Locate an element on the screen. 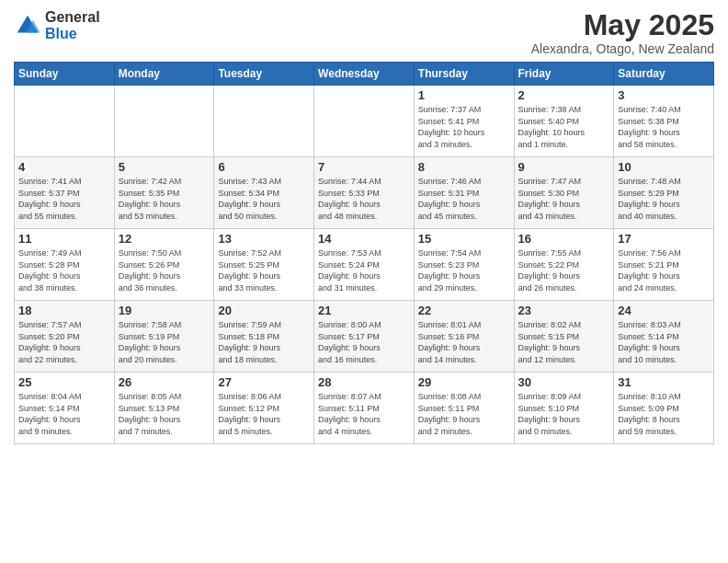  day-number: 2 is located at coordinates (564, 96).